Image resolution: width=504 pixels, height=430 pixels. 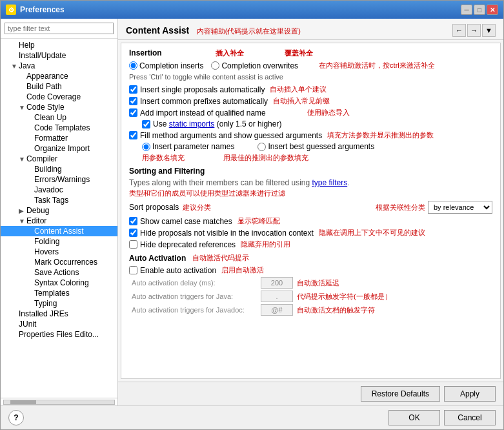 What do you see at coordinates (62, 128) in the screenshot?
I see `sidebar-item-label: Code Templates` at bounding box center [62, 128].